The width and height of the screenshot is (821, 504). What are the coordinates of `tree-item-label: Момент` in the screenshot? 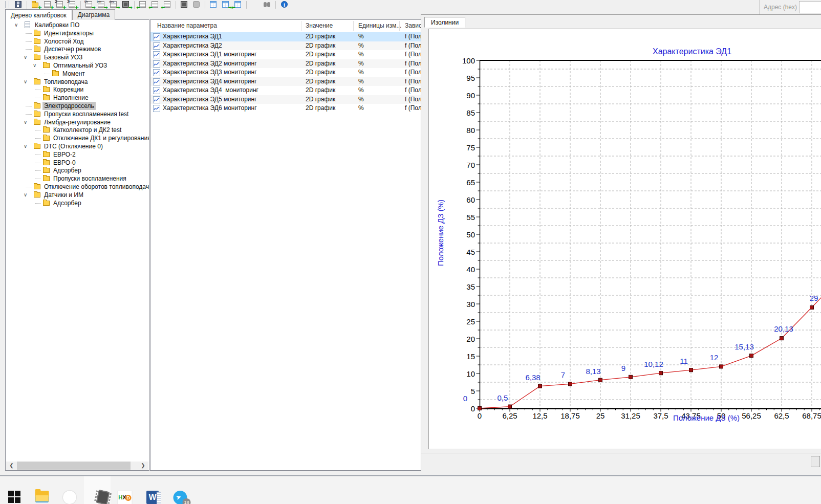 It's located at (74, 74).